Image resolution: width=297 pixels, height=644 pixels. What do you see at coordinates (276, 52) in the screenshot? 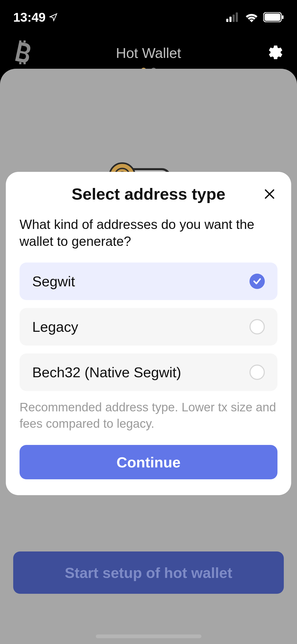
I see `gear-icon` at bounding box center [276, 52].